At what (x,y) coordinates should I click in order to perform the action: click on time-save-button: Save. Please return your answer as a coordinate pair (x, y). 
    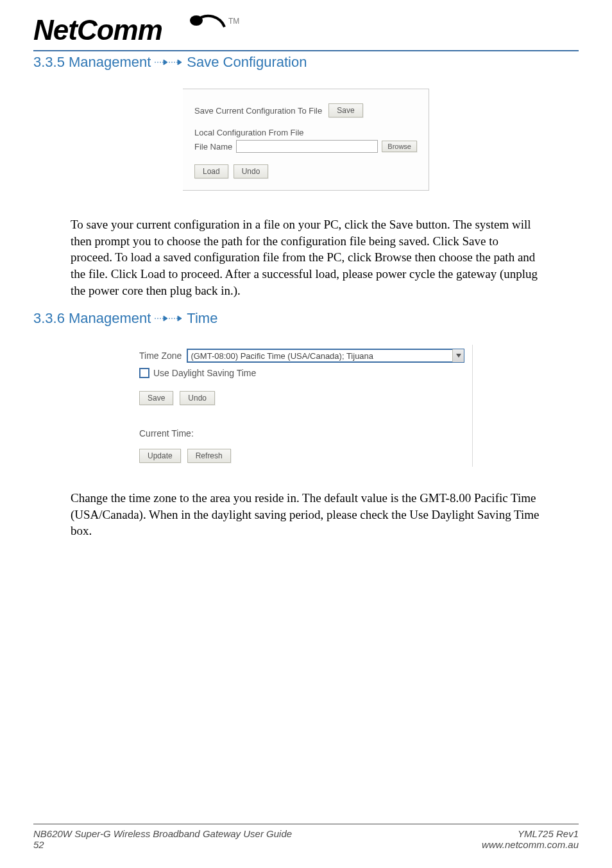
    Looking at the image, I should click on (157, 398).